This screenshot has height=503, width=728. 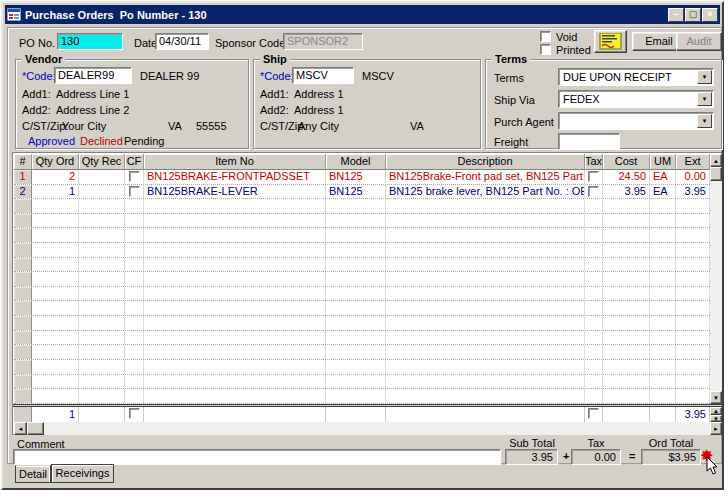 I want to click on grid-cell-description: BN125 brake lever, BN125 Part No. : OEM …, so click(x=486, y=192).